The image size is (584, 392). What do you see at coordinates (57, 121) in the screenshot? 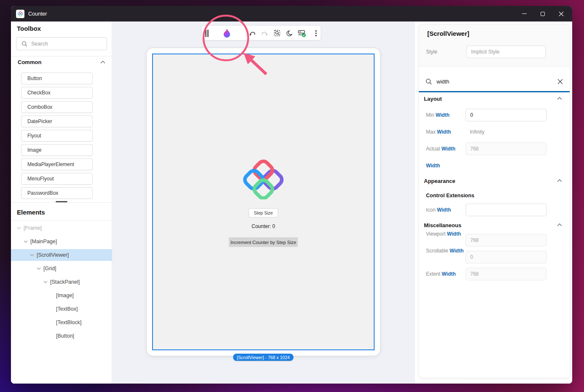
I see `toolbox-item-datepicker: DatePicker` at bounding box center [57, 121].